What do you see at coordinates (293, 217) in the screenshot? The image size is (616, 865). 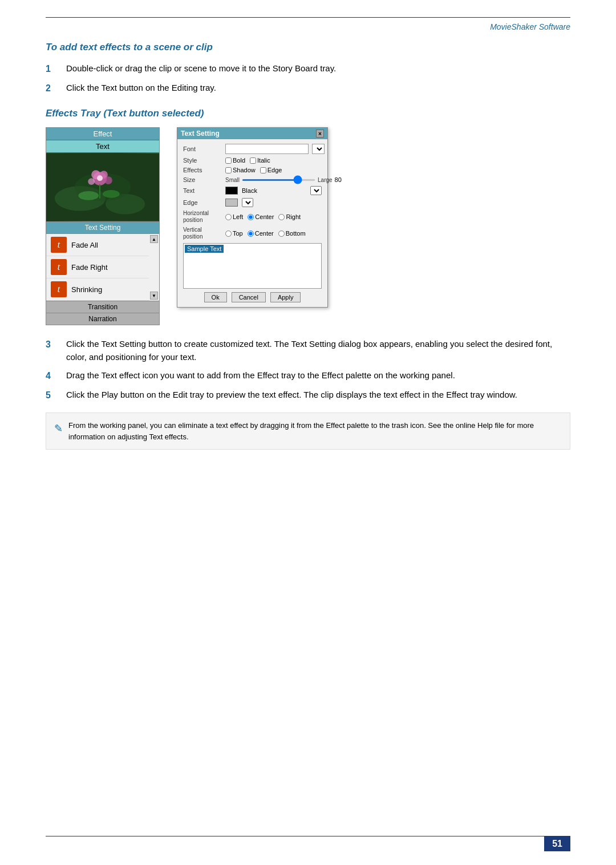 I see `horiz-right-label: Right` at bounding box center [293, 217].